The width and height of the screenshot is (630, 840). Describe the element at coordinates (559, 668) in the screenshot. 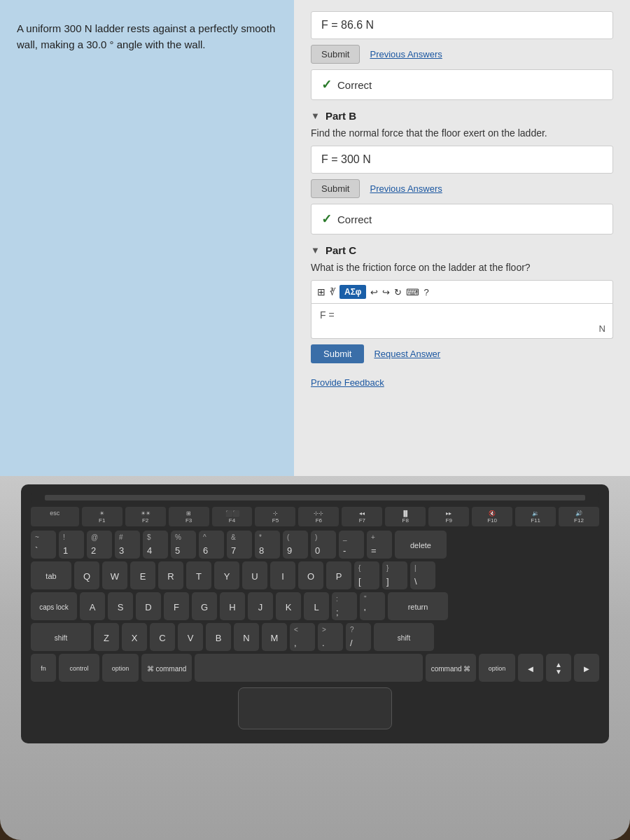

I see `up-down-arrow-key: ▲ ▼` at that location.